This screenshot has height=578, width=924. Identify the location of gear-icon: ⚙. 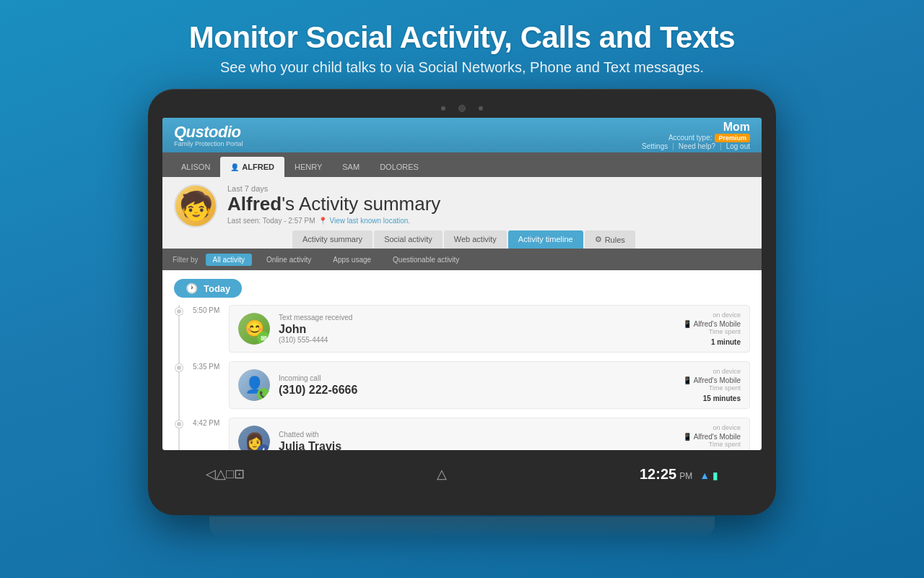
(598, 240).